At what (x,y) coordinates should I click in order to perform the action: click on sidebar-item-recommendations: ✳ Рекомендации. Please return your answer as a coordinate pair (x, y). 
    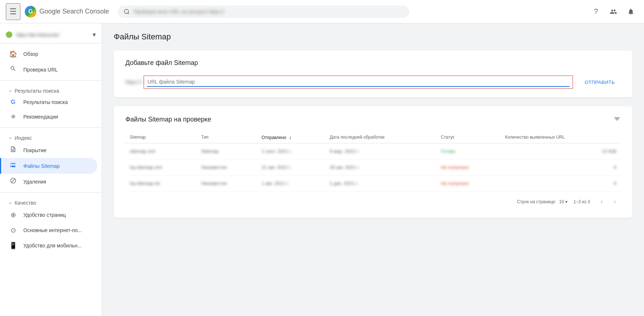
    Looking at the image, I should click on (49, 117).